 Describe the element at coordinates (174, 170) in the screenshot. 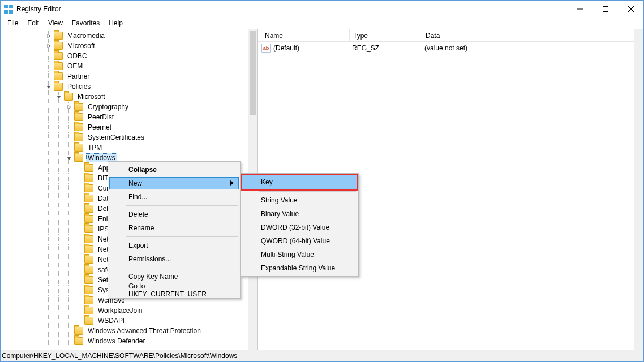

I see `ctx-item: Collapse` at that location.